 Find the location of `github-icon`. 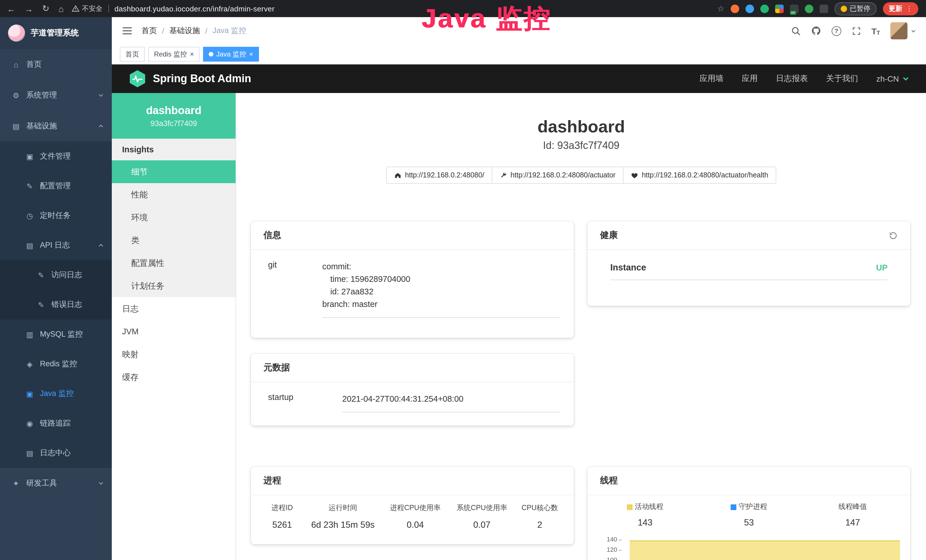

github-icon is located at coordinates (816, 31).